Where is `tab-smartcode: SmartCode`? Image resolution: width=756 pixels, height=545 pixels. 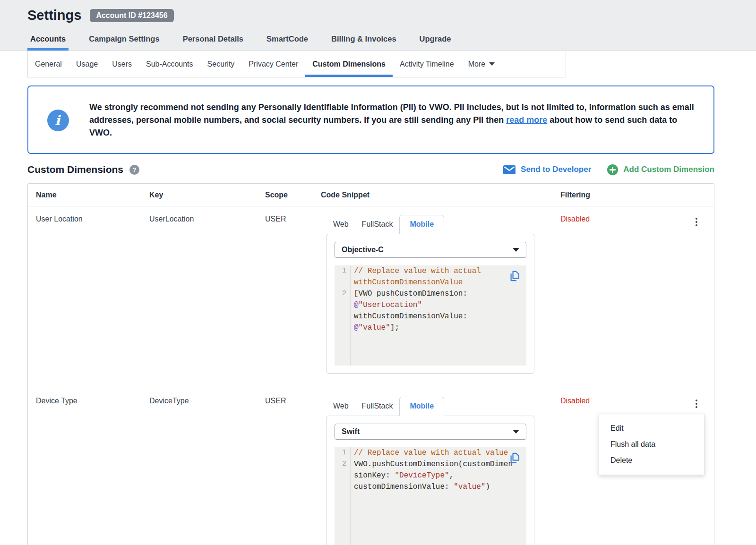
tab-smartcode: SmartCode is located at coordinates (287, 41).